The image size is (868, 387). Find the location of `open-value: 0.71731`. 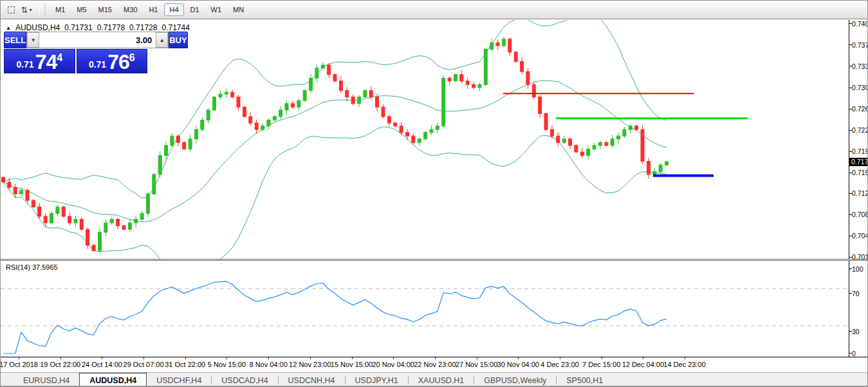

open-value: 0.71731 is located at coordinates (78, 28).